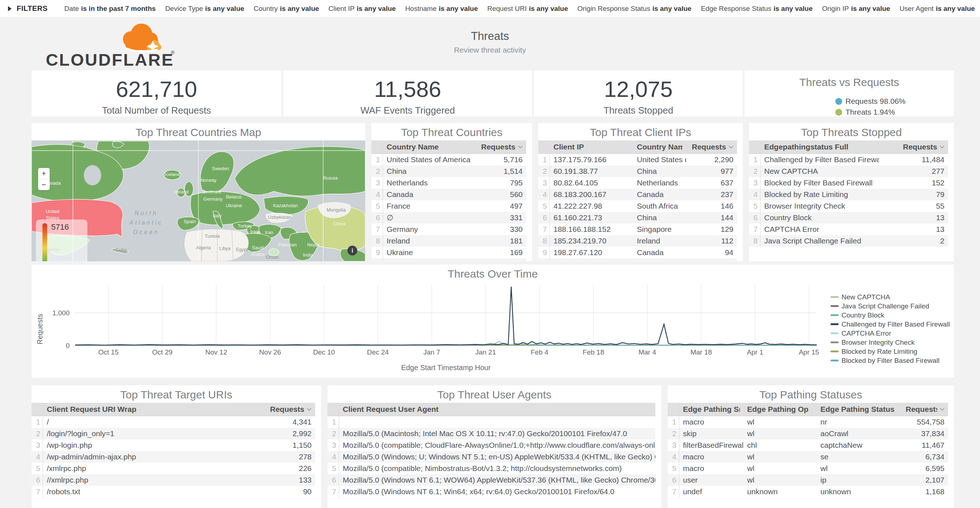  I want to click on filter-item: Origin IPis any value, so click(856, 8).